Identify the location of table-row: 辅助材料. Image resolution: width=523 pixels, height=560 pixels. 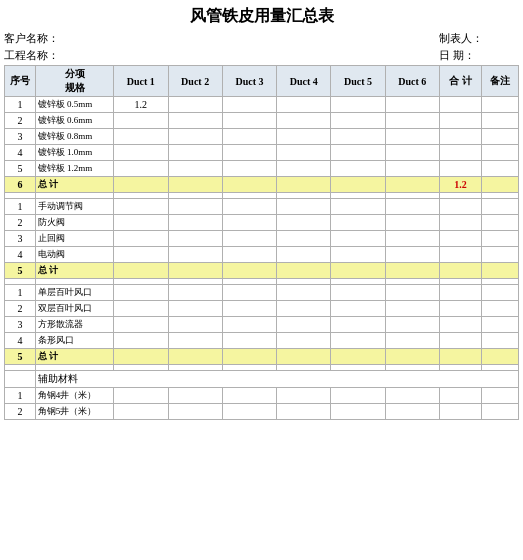
(262, 380).